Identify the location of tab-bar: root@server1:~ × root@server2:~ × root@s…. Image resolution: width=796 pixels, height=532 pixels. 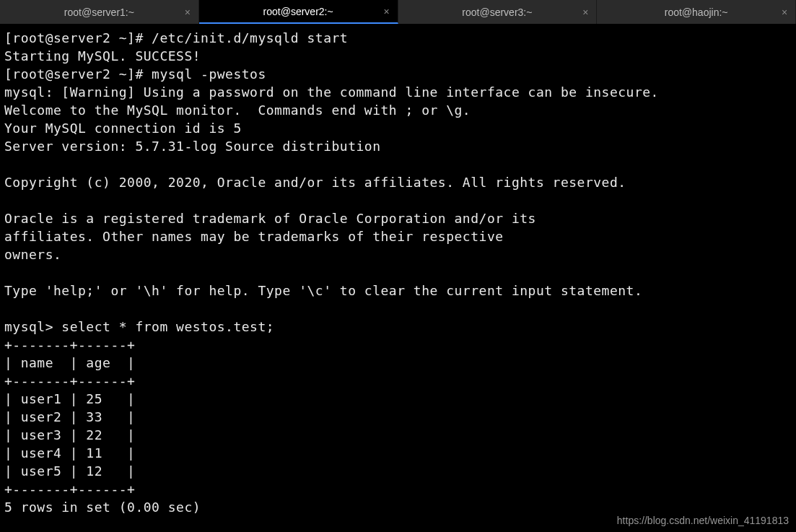
(398, 12).